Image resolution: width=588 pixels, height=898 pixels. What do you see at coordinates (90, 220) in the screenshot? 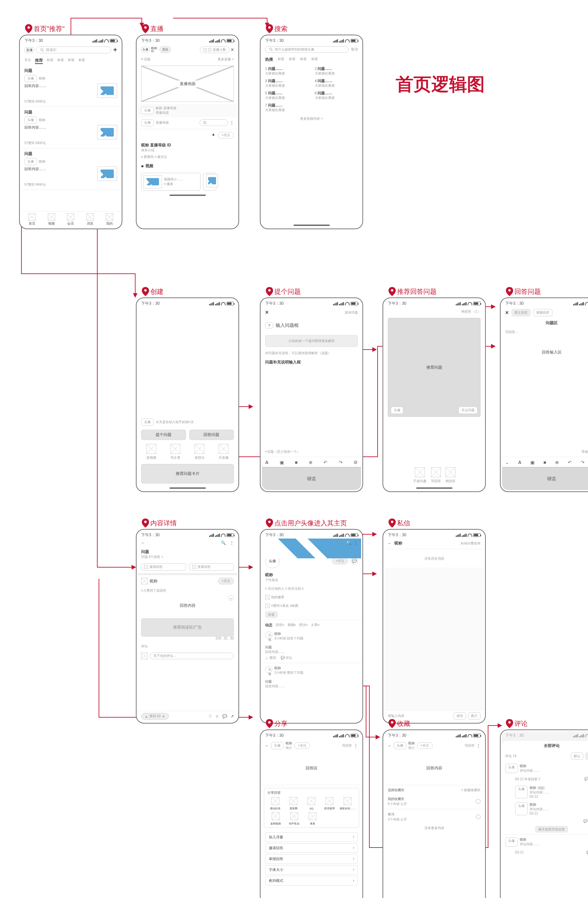
I see `nav-tab: 消息` at bounding box center [90, 220].